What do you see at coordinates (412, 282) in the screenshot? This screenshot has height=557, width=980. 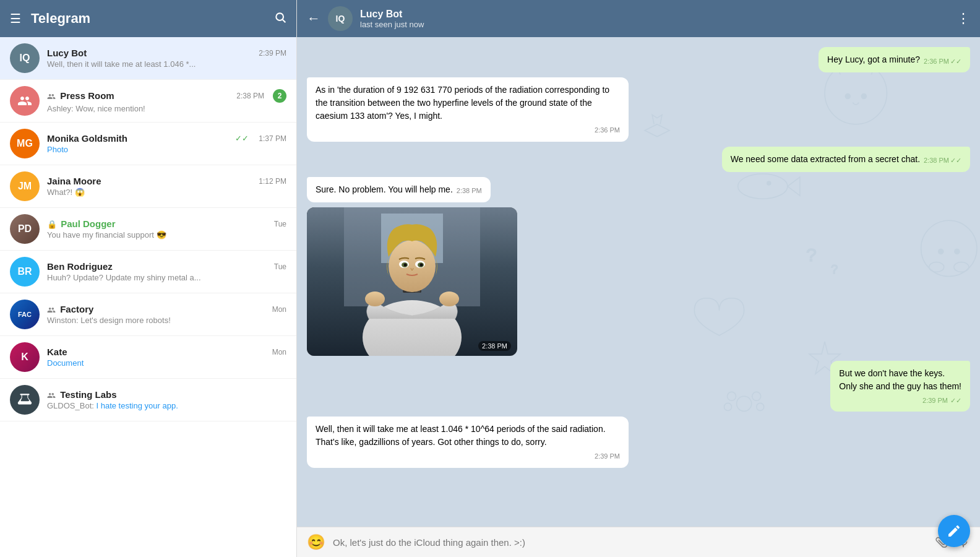 I see `message-5-image: 2:38 PM` at bounding box center [412, 282].